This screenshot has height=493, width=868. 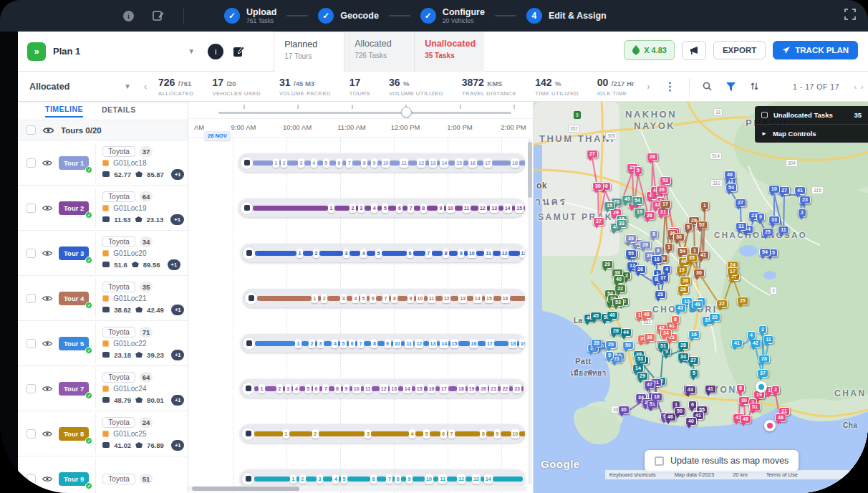 I want to click on eco-score-badge: X 4.83, so click(x=649, y=50).